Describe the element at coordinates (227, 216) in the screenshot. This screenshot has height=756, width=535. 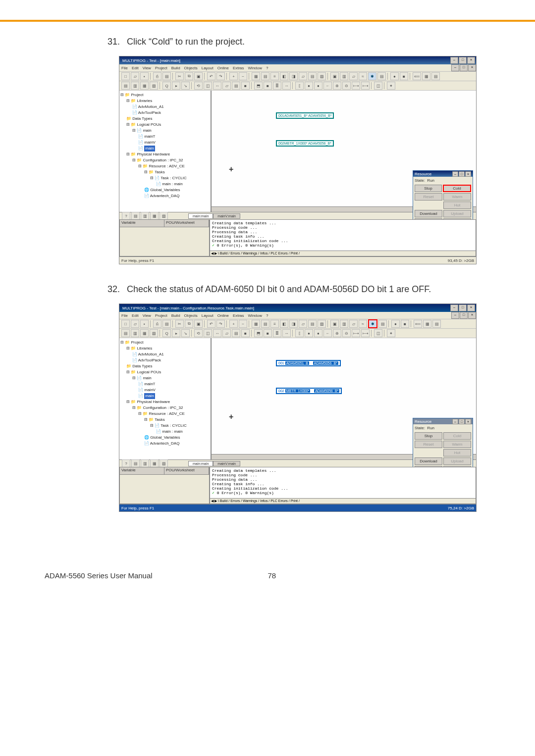
I see `tab-mainv: mainV:main` at that location.